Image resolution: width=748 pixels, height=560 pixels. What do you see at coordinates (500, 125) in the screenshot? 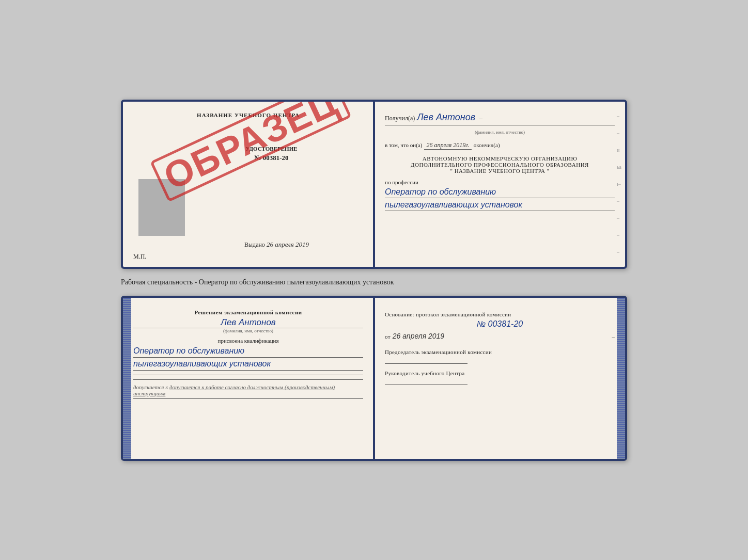
I see `name-underline` at bounding box center [500, 125].